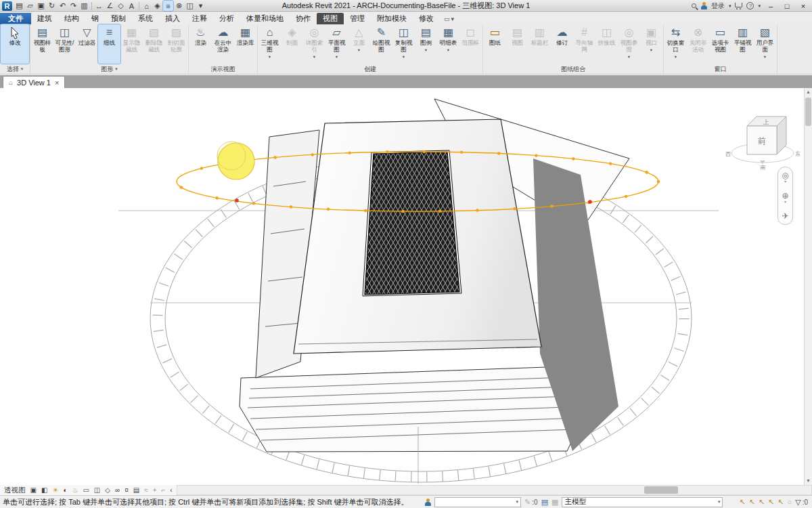 This screenshot has height=508, width=812. What do you see at coordinates (651, 44) in the screenshot?
I see `viewport-button: ▣视口▾` at bounding box center [651, 44].